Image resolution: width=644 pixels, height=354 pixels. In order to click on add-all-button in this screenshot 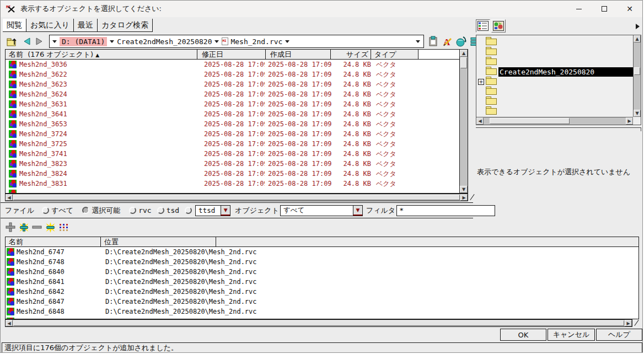, I will do `click(24, 227)`.